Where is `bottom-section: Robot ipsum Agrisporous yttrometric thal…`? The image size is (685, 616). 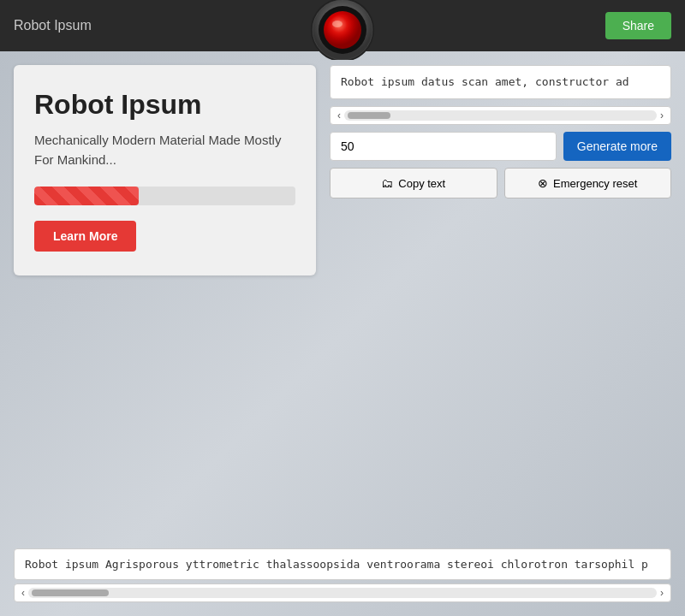 bottom-section: Robot ipsum Agrisporous yttrometric thal… is located at coordinates (342, 575).